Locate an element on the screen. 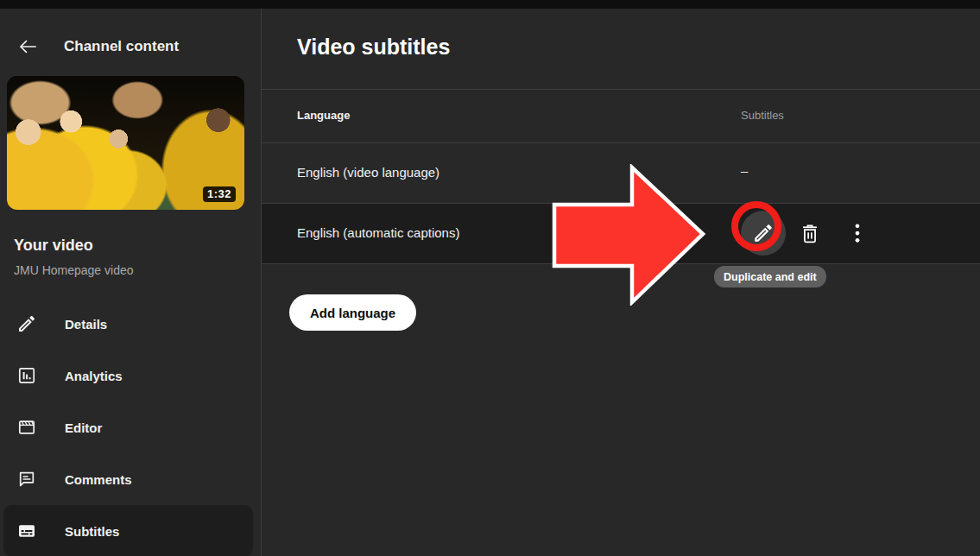  more-options-button is located at coordinates (857, 233).